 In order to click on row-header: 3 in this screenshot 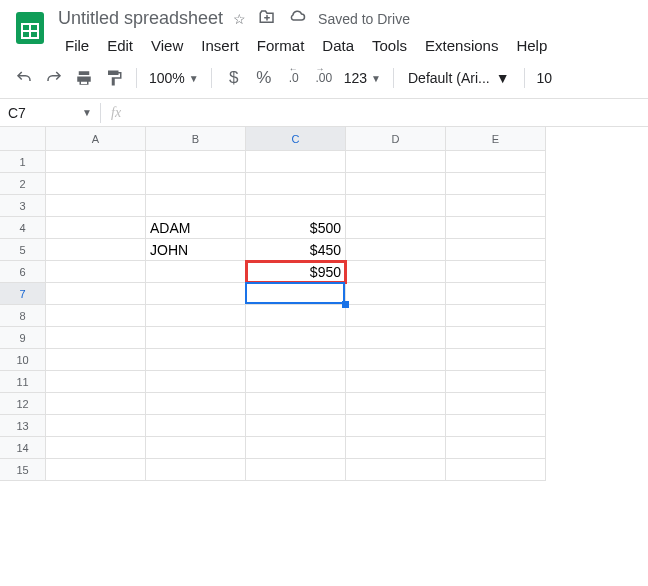, I will do `click(23, 206)`.